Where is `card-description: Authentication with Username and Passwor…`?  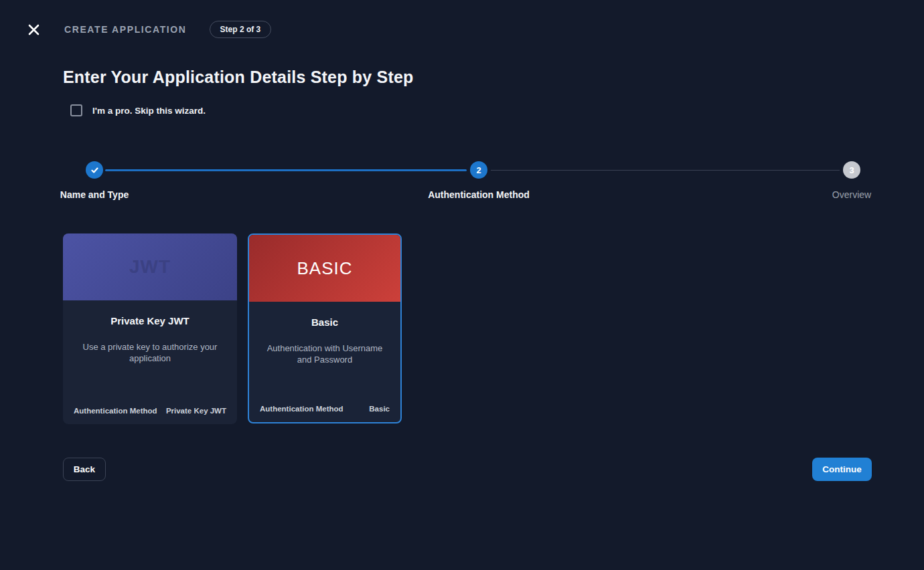 card-description: Authentication with Username and Passwor… is located at coordinates (325, 354).